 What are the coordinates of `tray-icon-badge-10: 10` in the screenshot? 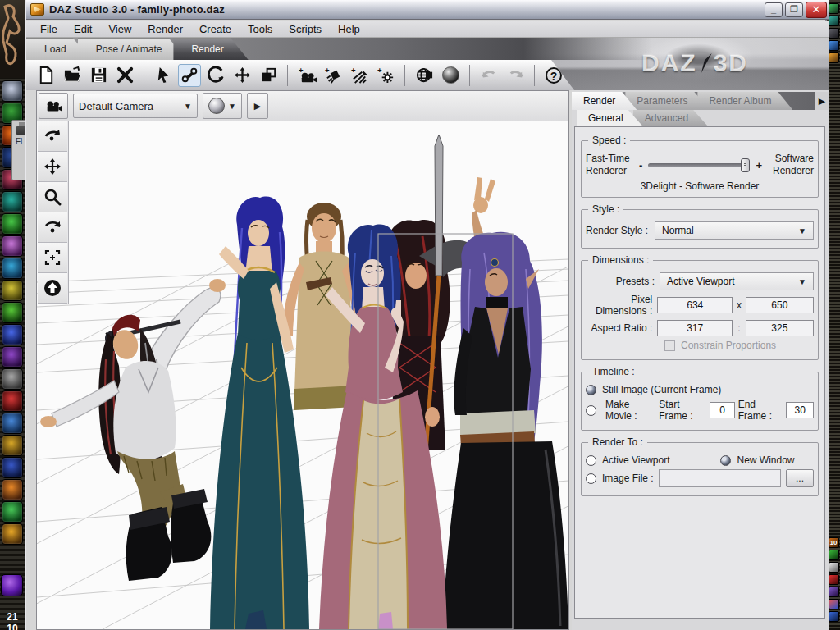 It's located at (833, 543).